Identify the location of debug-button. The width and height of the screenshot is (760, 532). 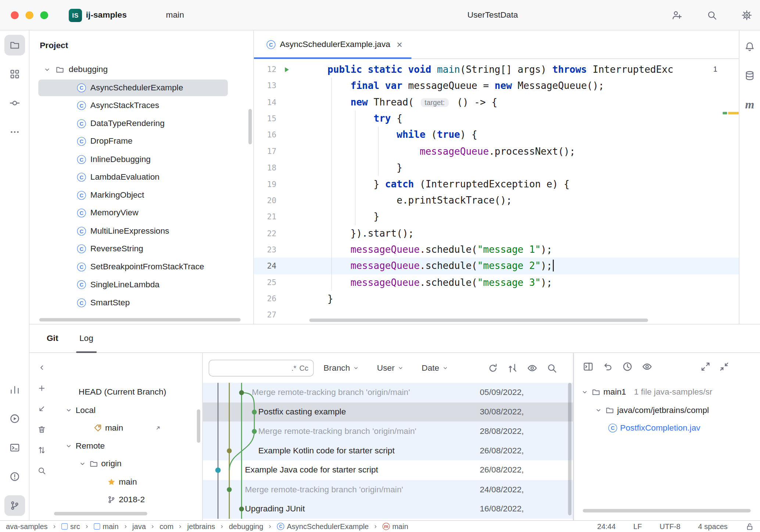
(581, 15).